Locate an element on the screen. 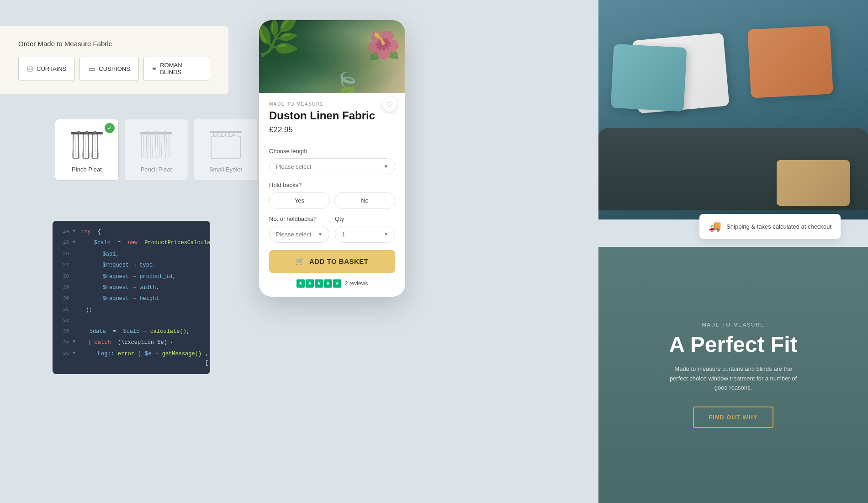  holdbacks-section: Hold backs? Yes No is located at coordinates (332, 195).